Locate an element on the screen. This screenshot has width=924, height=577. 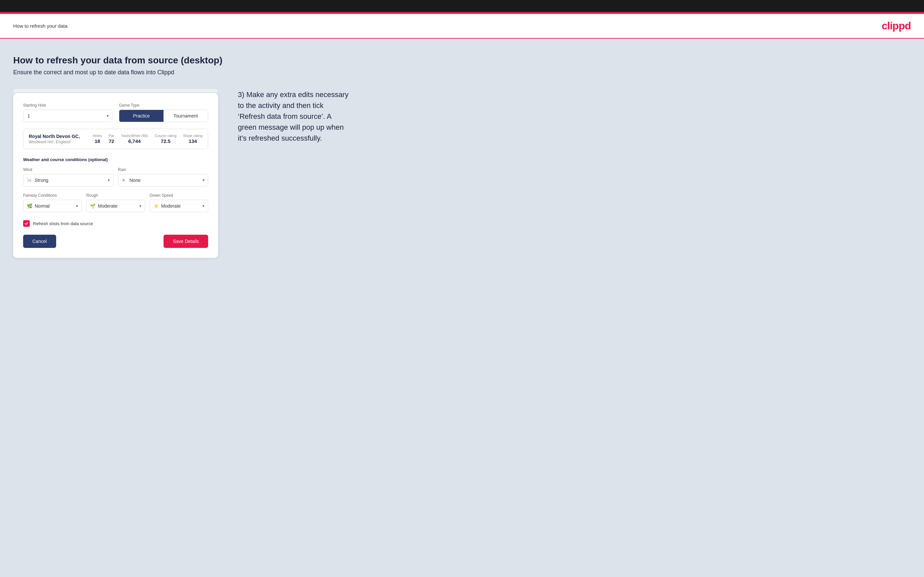
course-rating-stat: Course rating 72.5 is located at coordinates (166, 139).